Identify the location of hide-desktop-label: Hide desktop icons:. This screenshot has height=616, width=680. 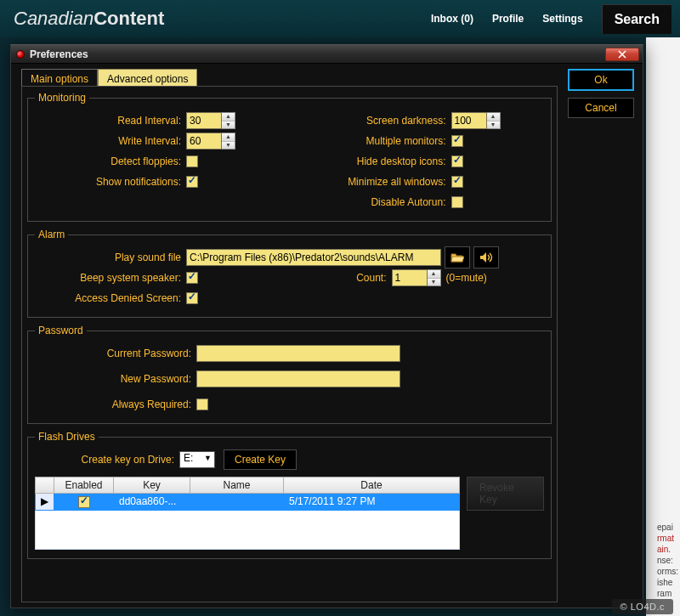
(371, 161).